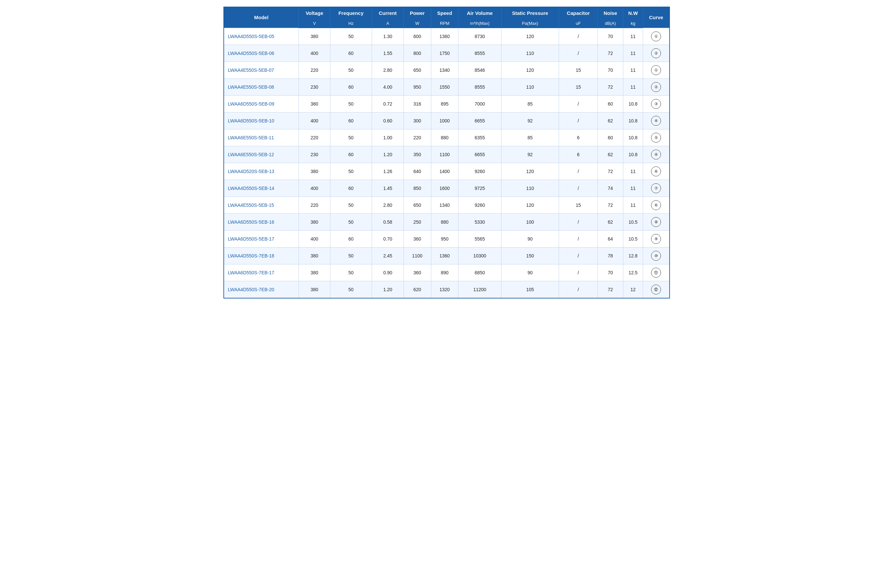 This screenshot has width=893, height=588. I want to click on table-cell: 950, so click(445, 239).